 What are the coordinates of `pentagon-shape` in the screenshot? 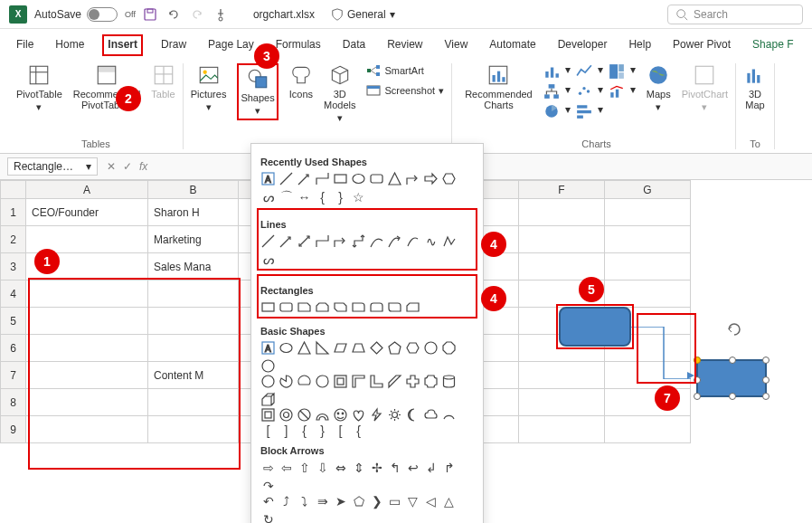 It's located at (394, 347).